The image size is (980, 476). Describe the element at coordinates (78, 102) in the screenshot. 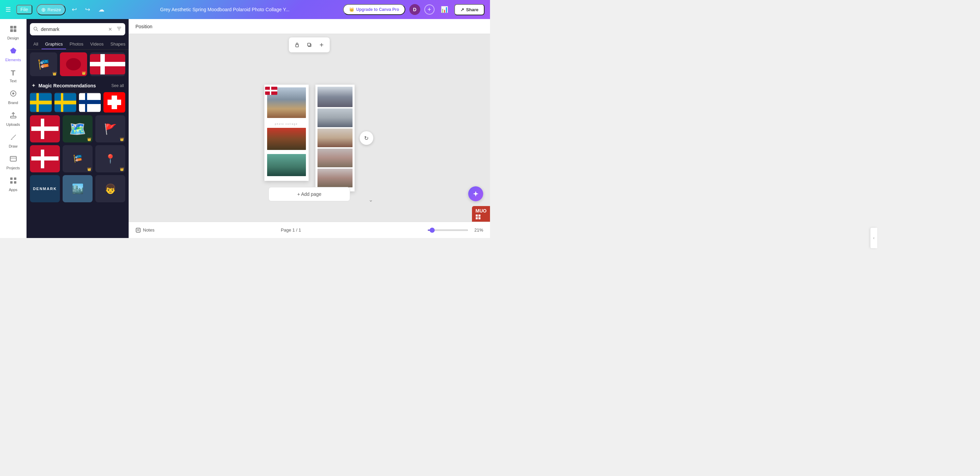

I see `grid-row-flags` at that location.